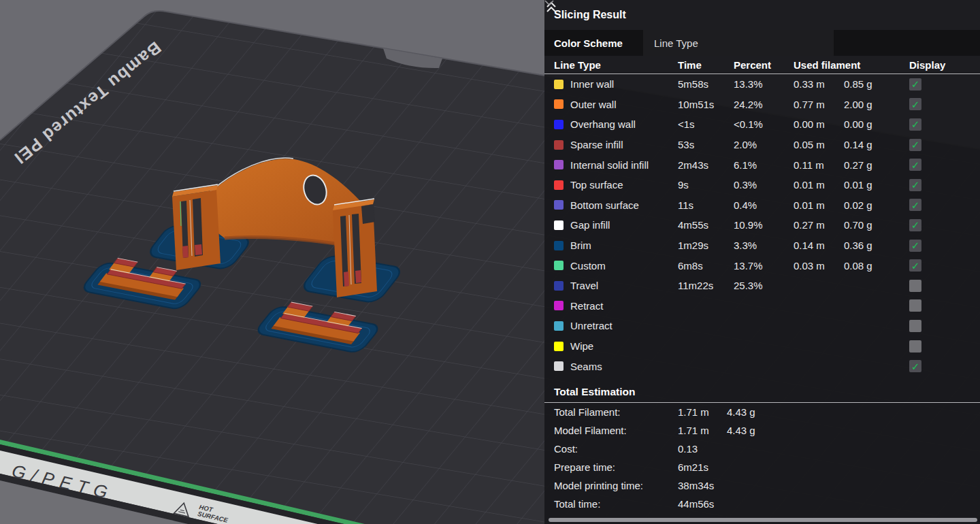 The image size is (980, 524). I want to click on table-header: Line Type Time Percent Used filament Dis…, so click(762, 65).